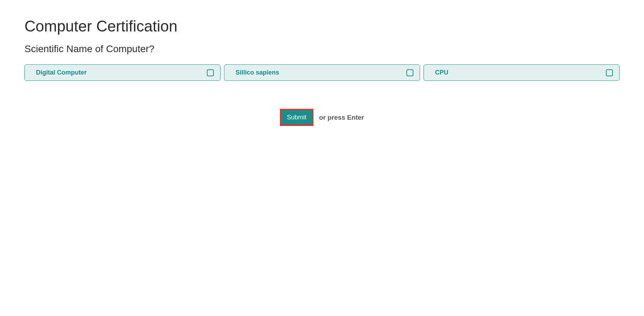 This screenshot has height=316, width=644. What do you see at coordinates (322, 73) in the screenshot?
I see `option-sillico-sapiens: Sillico sapiens` at bounding box center [322, 73].